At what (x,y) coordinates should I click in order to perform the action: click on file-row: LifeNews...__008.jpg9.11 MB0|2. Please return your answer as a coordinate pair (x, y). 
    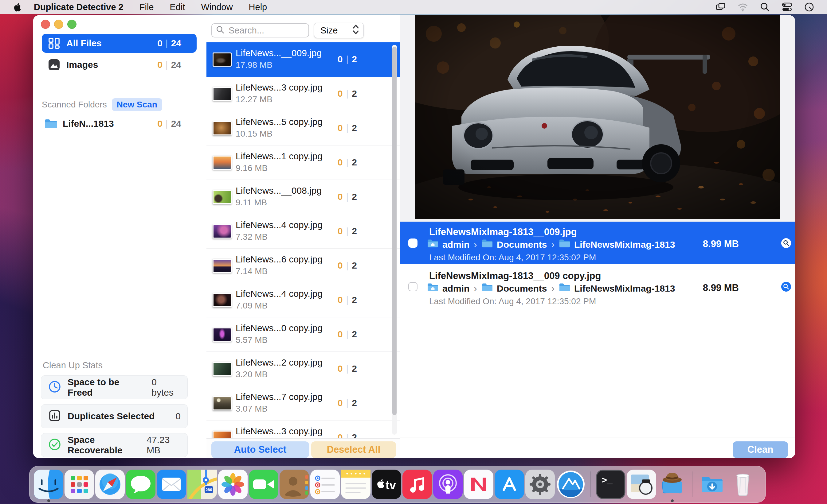
    Looking at the image, I should click on (303, 197).